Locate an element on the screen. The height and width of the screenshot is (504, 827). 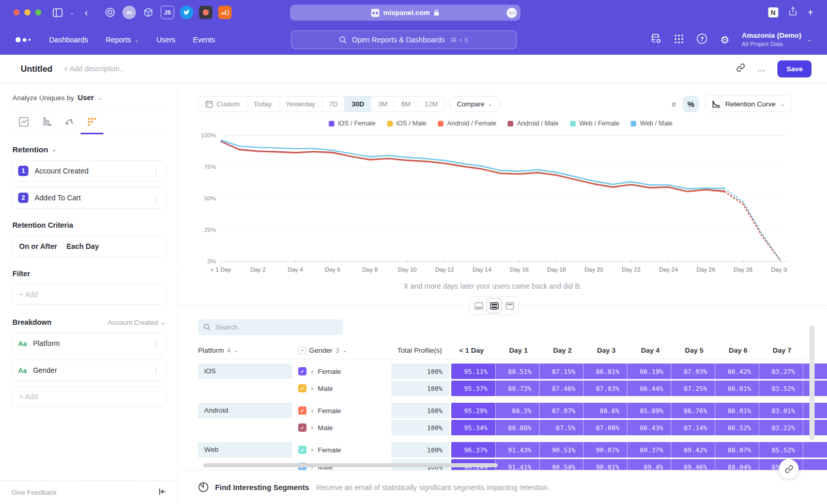
retention-value-cell: 86.01% is located at coordinates (737, 411).